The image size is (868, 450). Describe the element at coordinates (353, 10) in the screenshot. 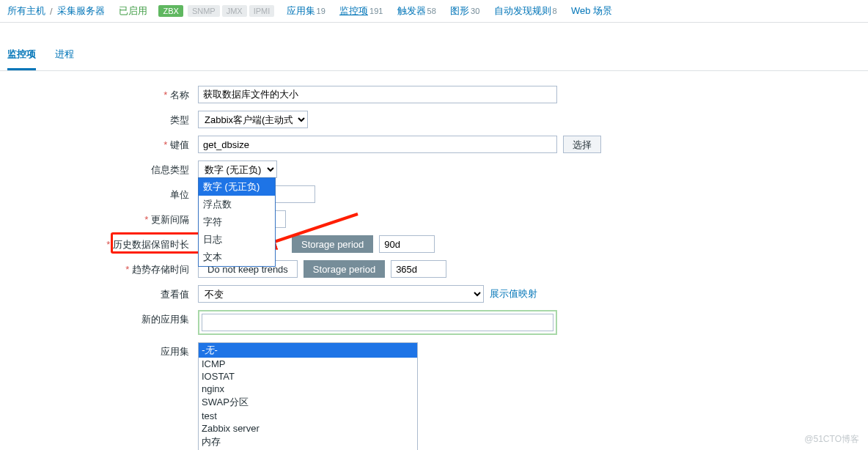

I see `link-items: 监控项` at that location.